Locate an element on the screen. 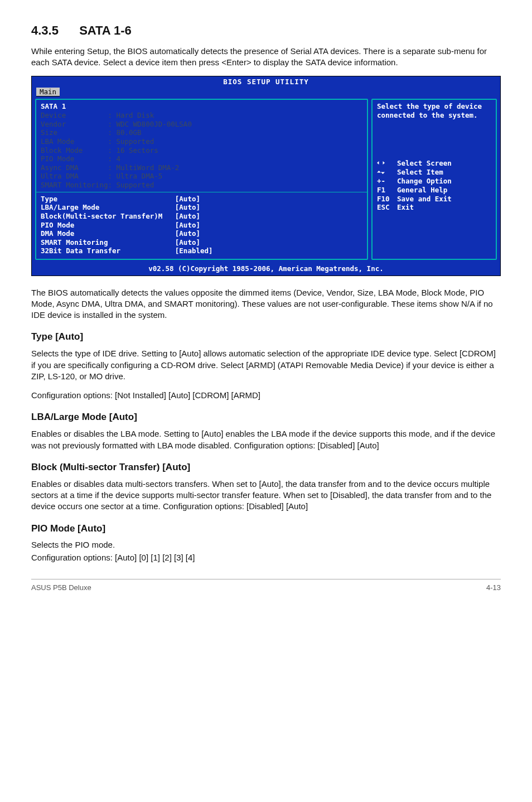 The width and height of the screenshot is (532, 802). legend-desc: Select Item is located at coordinates (420, 172).